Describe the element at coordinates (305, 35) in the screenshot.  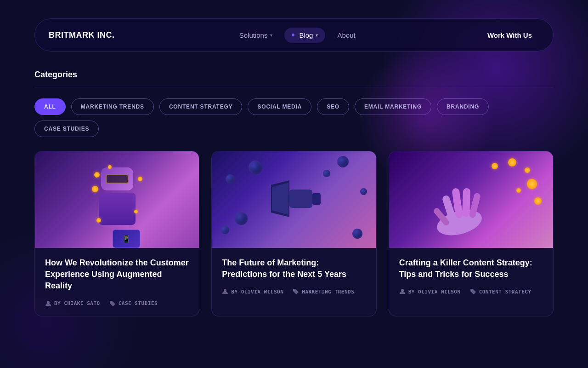
I see `nav-blog: Blog ▾` at that location.